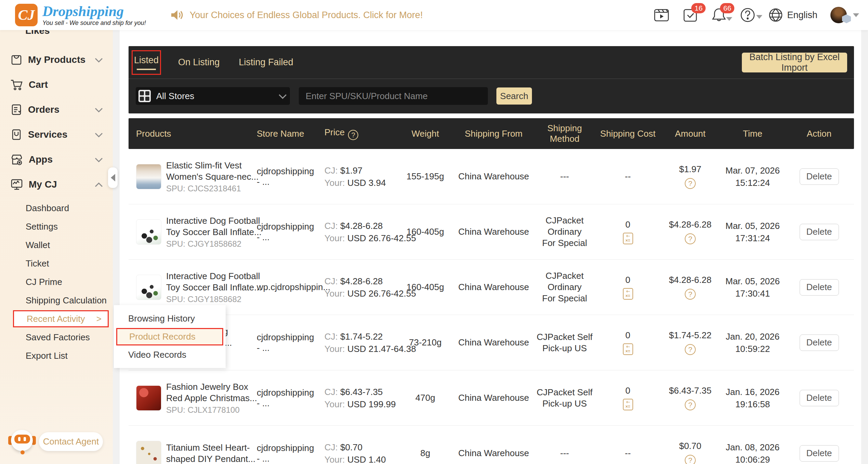 The width and height of the screenshot is (868, 464). I want to click on sidebar-item-orders: Orders, so click(56, 109).